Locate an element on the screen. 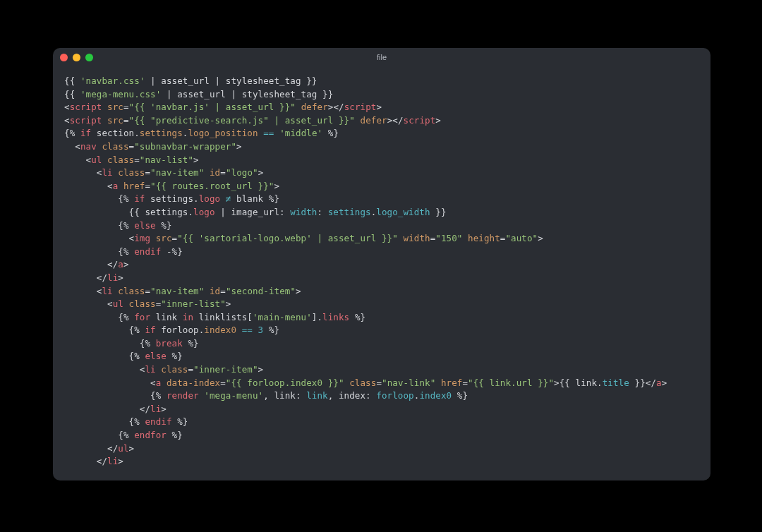 This screenshot has width=762, height=532. code-token: "auto" is located at coordinates (521, 238).